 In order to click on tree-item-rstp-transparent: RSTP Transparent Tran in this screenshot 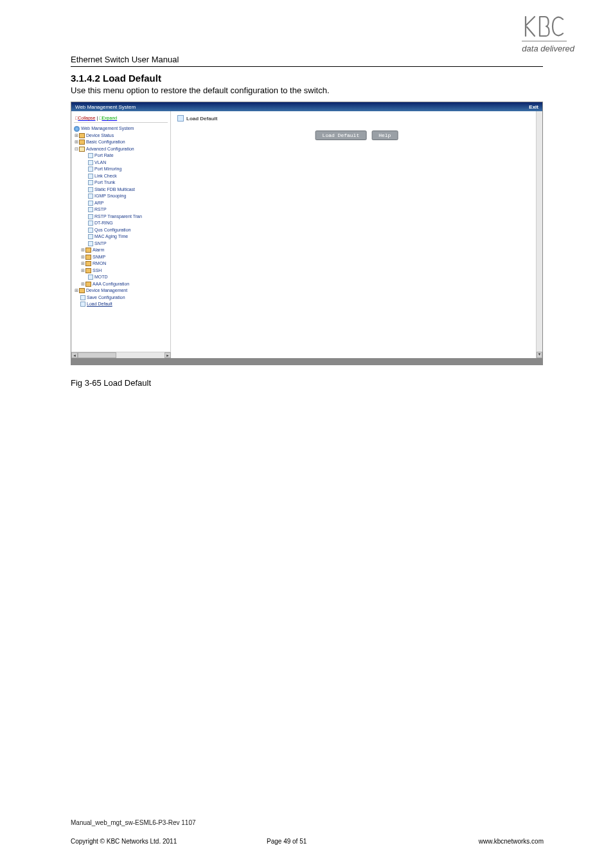, I will do `click(121, 217)`.